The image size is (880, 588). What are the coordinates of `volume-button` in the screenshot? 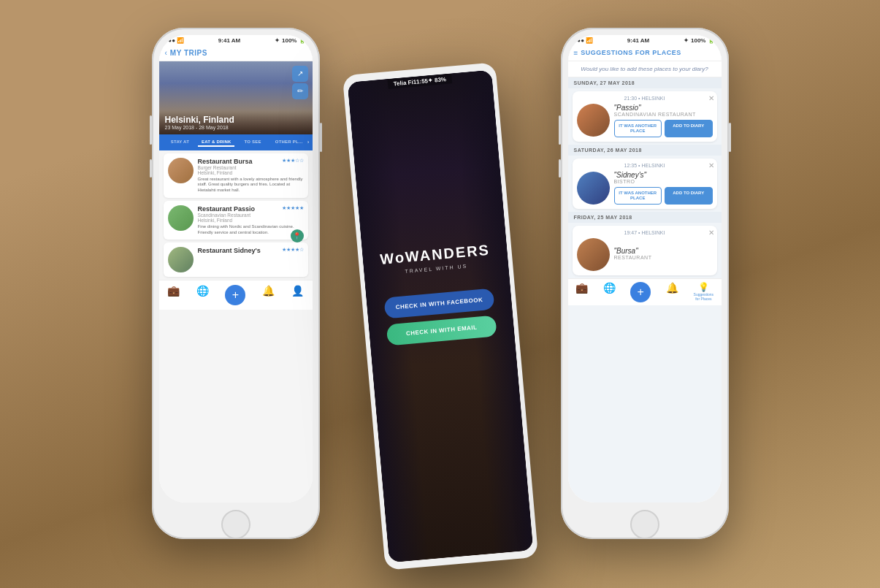 It's located at (150, 130).